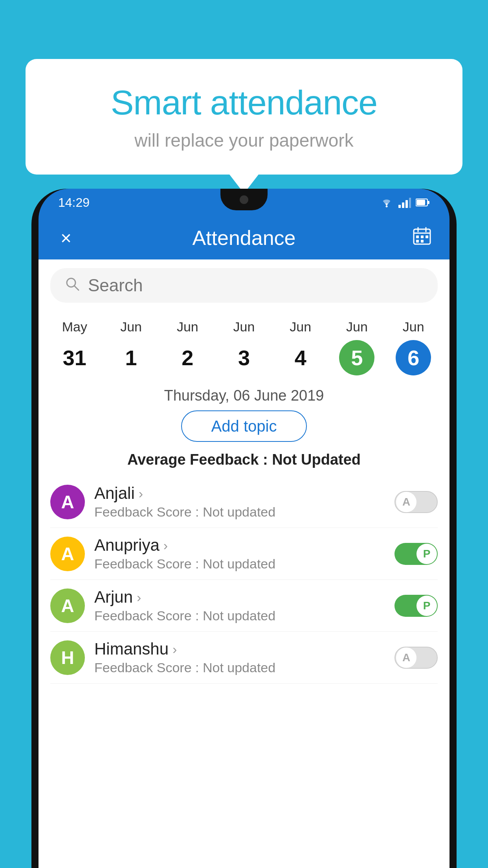  Describe the element at coordinates (74, 203) in the screenshot. I see `status-time: 14:29` at that location.